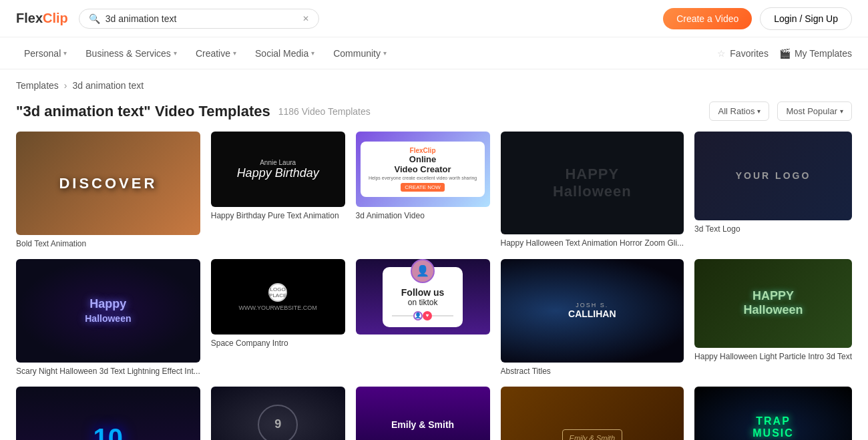 This screenshot has width=868, height=440. I want to click on logo: FlexClip, so click(42, 19).